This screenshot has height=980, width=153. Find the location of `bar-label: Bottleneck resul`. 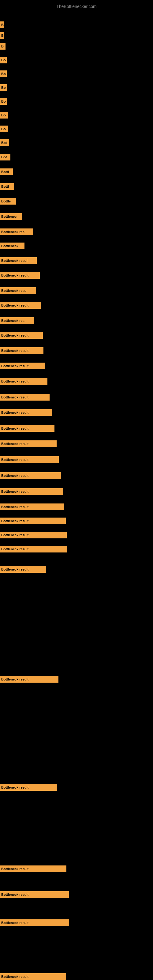

bar-label: Bottleneck resul is located at coordinates (14, 261).